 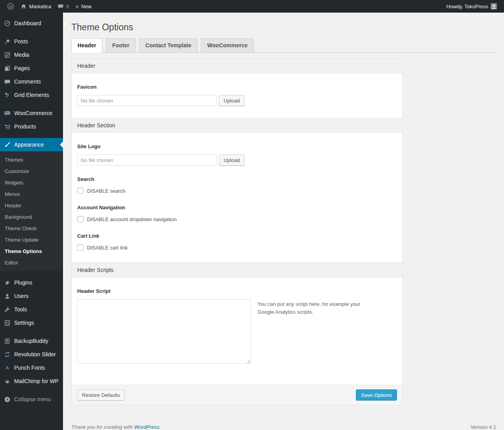 What do you see at coordinates (32, 251) in the screenshot?
I see `submenu-item-theme-options: Theme Options` at bounding box center [32, 251].